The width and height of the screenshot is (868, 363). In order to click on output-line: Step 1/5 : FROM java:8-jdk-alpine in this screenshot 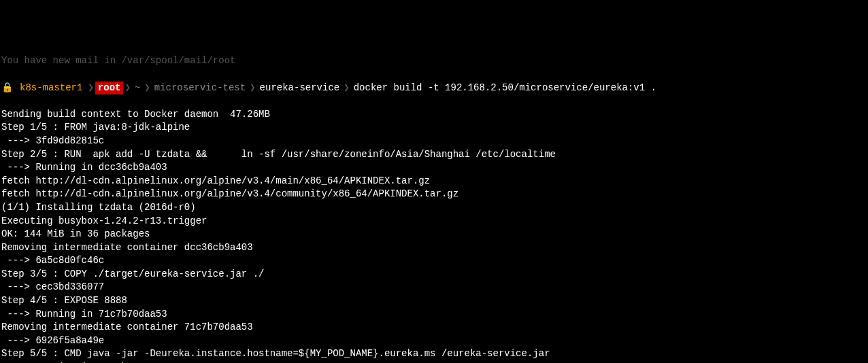, I will do `click(434, 128)`.